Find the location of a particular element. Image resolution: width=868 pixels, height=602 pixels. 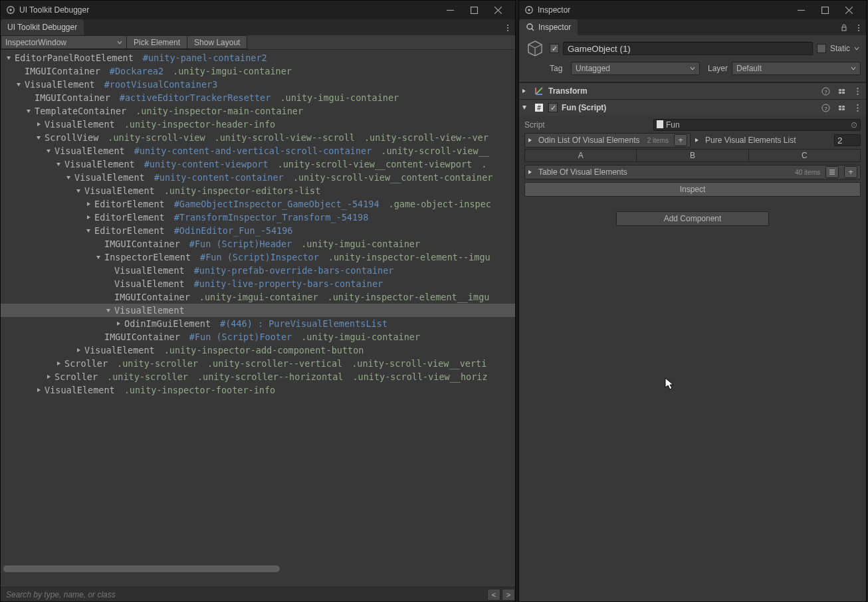

tree-row: IMGUIContainer#Fun (Script)Footer.unity-… is located at coordinates (258, 337).